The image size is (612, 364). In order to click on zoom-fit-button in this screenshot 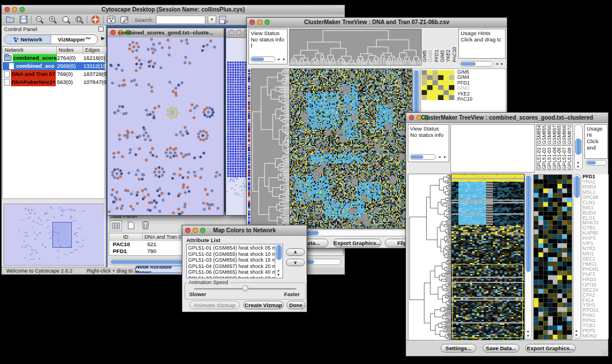, I will do `click(79, 20)`.